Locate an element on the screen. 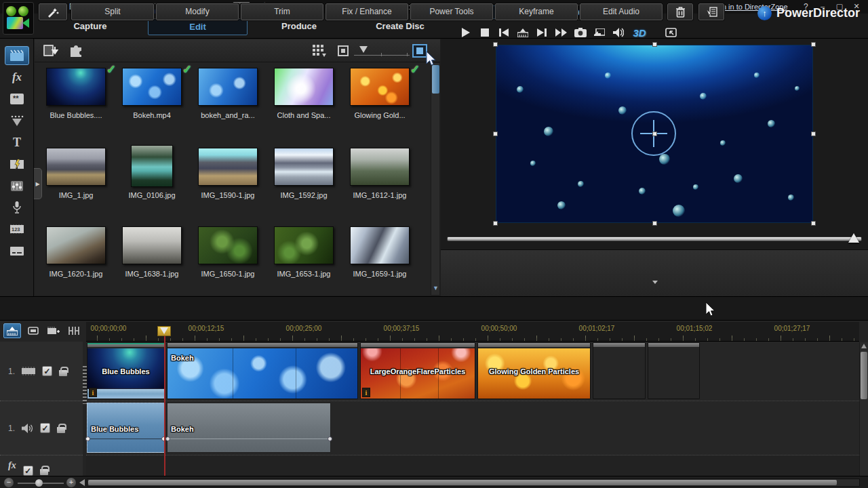 The height and width of the screenshot is (488, 868). timeline-ruler: 00;00;00;0000;00;12;1500;00;25;0000;00;3… is located at coordinates (473, 332).